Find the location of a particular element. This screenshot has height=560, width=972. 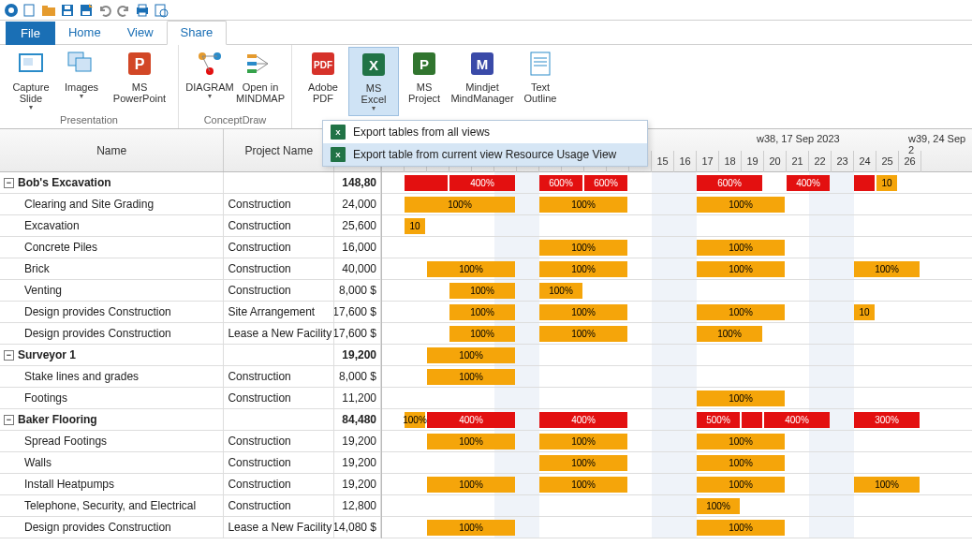

group-row: −Surveyor 119,200 is located at coordinates (191, 356).